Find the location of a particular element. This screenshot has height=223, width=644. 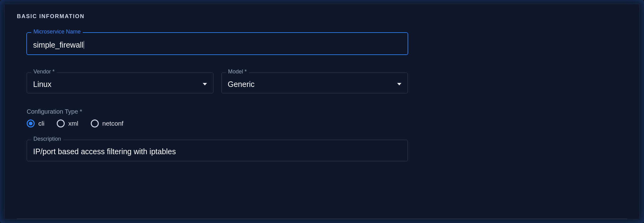

model-value: Generic is located at coordinates (241, 84).